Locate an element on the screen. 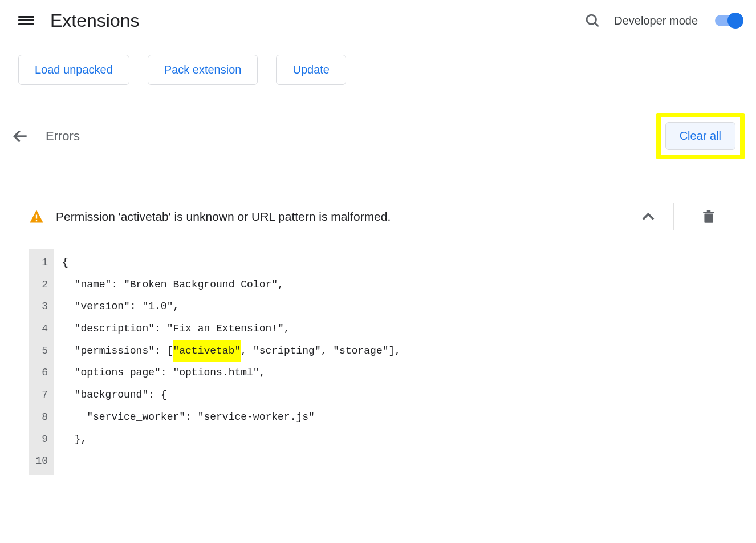 This screenshot has height=543, width=756. chevron-up-icon is located at coordinates (648, 217).